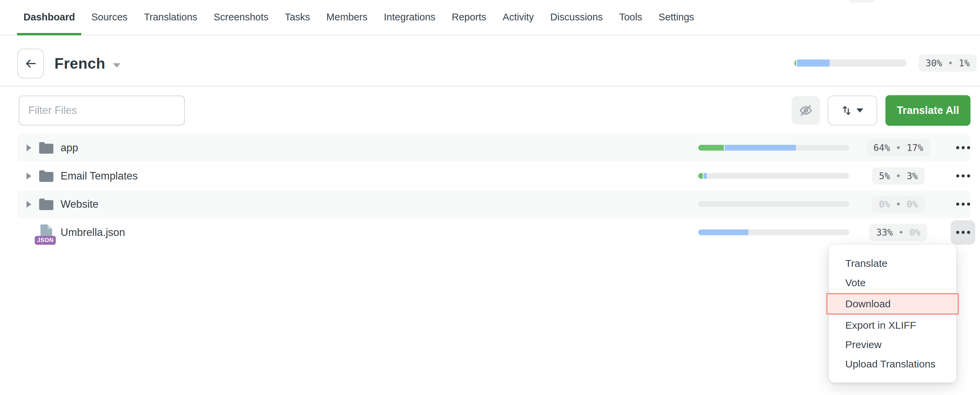  Describe the element at coordinates (915, 148) in the screenshot. I see `approved-percent: 17%` at that location.